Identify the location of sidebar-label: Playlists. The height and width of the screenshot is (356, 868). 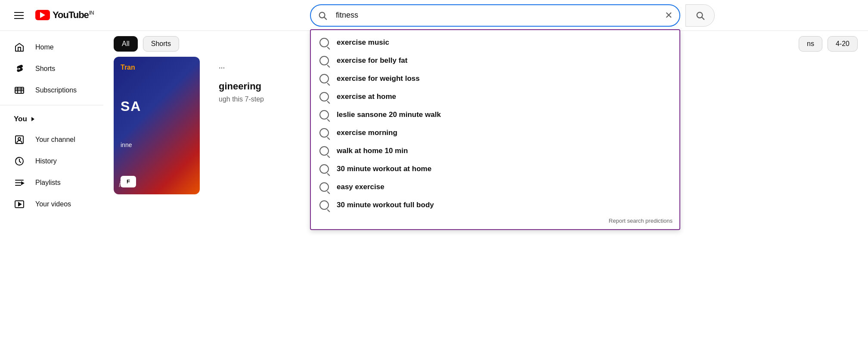
(48, 183).